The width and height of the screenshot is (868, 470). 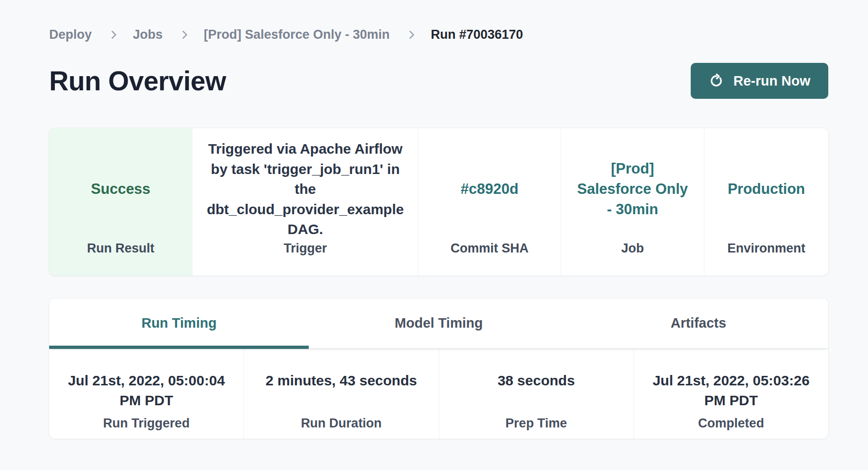 What do you see at coordinates (731, 394) in the screenshot?
I see `timing-cell-completed: Jul 21st, 2022, 05:03:26 PM PDT Complete…` at bounding box center [731, 394].